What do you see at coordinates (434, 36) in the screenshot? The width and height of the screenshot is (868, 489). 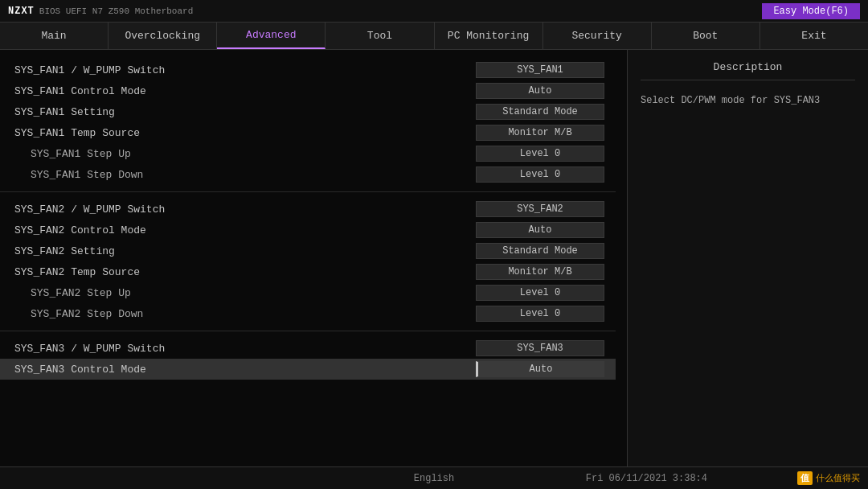 I see `nav-tabs: MainOverclockingAdvancedToolPC Monitorin…` at bounding box center [434, 36].